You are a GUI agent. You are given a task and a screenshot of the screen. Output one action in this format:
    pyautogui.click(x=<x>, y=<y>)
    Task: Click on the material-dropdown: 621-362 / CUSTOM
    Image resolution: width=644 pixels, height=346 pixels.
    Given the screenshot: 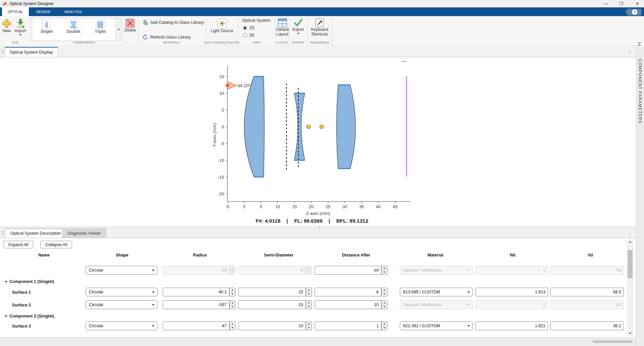 What is the action you would take?
    pyautogui.click(x=436, y=326)
    